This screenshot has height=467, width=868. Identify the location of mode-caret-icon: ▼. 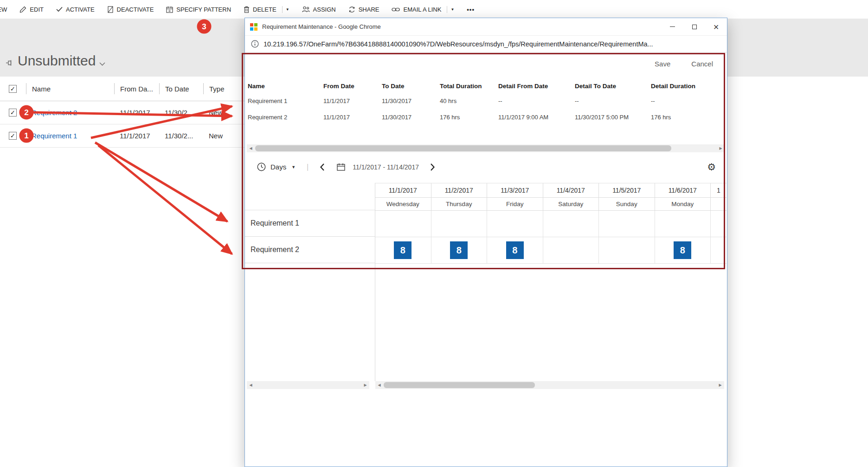
(293, 167).